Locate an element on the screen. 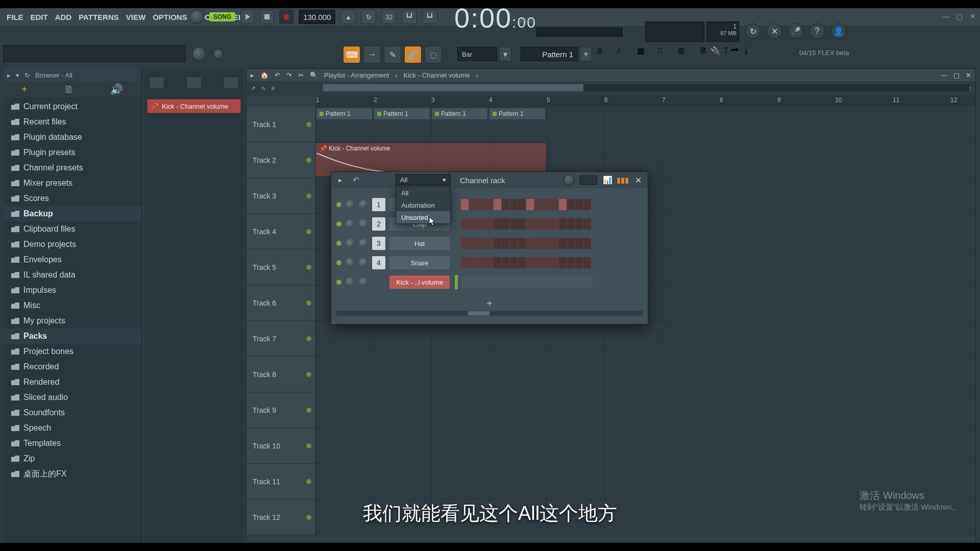 The height and width of the screenshot is (551, 980). picker-grid-icon is located at coordinates (157, 83).